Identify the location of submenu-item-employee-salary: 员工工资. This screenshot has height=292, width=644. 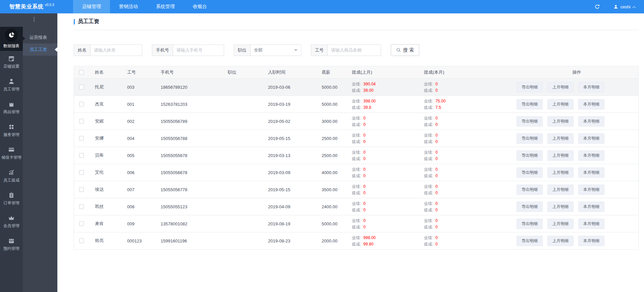
(40, 50).